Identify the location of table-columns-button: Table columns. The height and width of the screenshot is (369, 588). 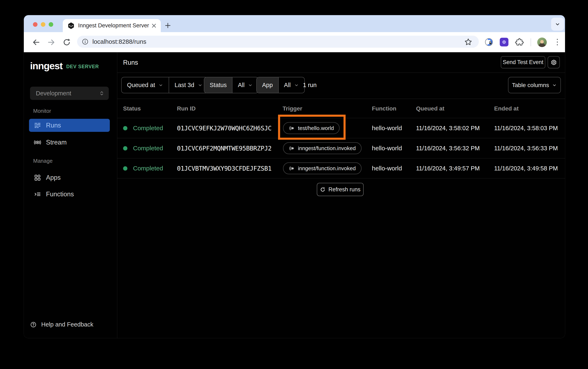
(535, 85).